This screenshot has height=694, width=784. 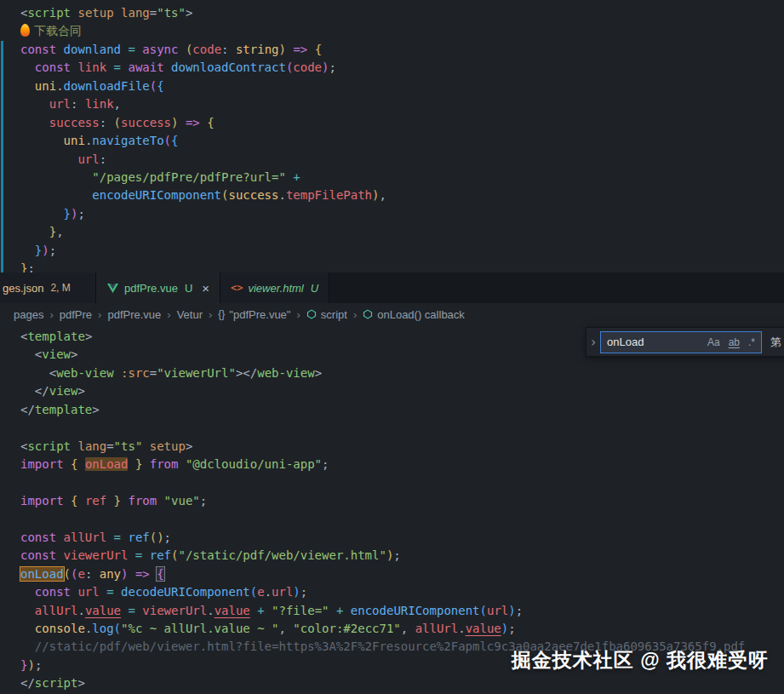 I want to click on code-token: ), so click(x=505, y=628).